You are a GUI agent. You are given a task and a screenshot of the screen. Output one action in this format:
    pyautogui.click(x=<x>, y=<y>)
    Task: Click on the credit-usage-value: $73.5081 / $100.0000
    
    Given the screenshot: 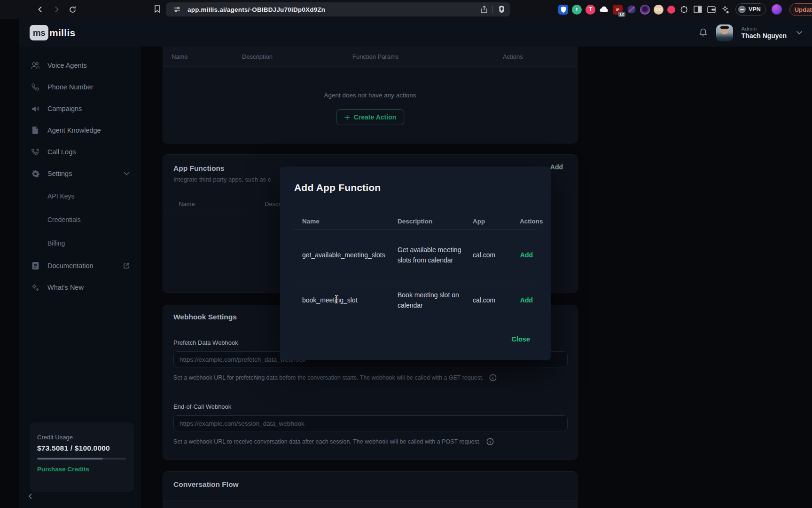 What is the action you would take?
    pyautogui.click(x=82, y=448)
    